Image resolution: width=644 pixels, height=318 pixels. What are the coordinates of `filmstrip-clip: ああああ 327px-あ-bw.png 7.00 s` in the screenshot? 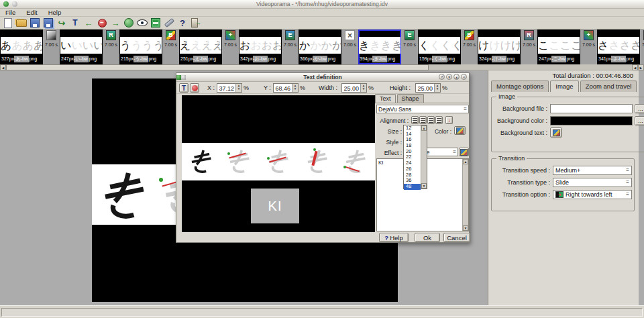 It's located at (30, 47).